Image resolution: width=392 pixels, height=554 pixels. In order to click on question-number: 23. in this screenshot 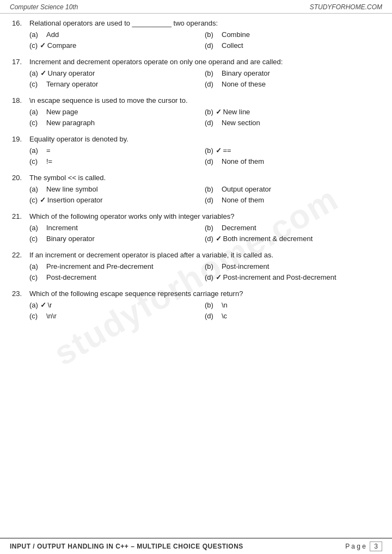, I will do `click(21, 294)`.